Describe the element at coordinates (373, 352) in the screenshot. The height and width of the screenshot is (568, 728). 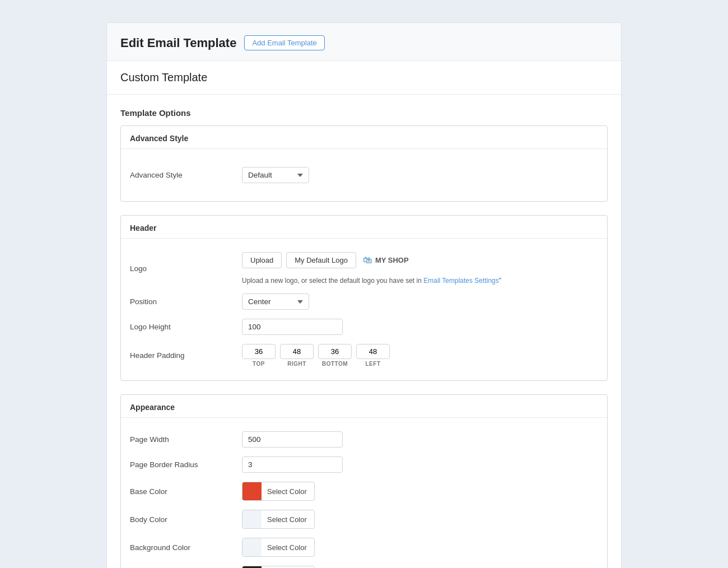
I see `padding-left-input` at that location.